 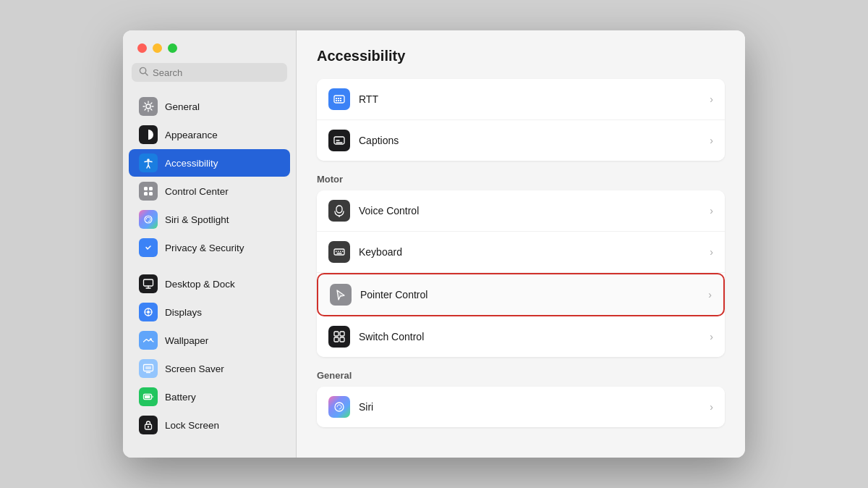 What do you see at coordinates (148, 312) in the screenshot?
I see `displays-icon` at bounding box center [148, 312].